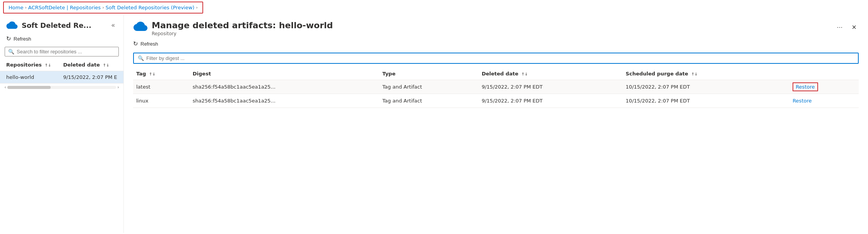 Image resolution: width=868 pixels, height=234 pixels. I want to click on table-row: latest sha256:f54a58bc1aac5ea1a25... Tag…, so click(496, 87).